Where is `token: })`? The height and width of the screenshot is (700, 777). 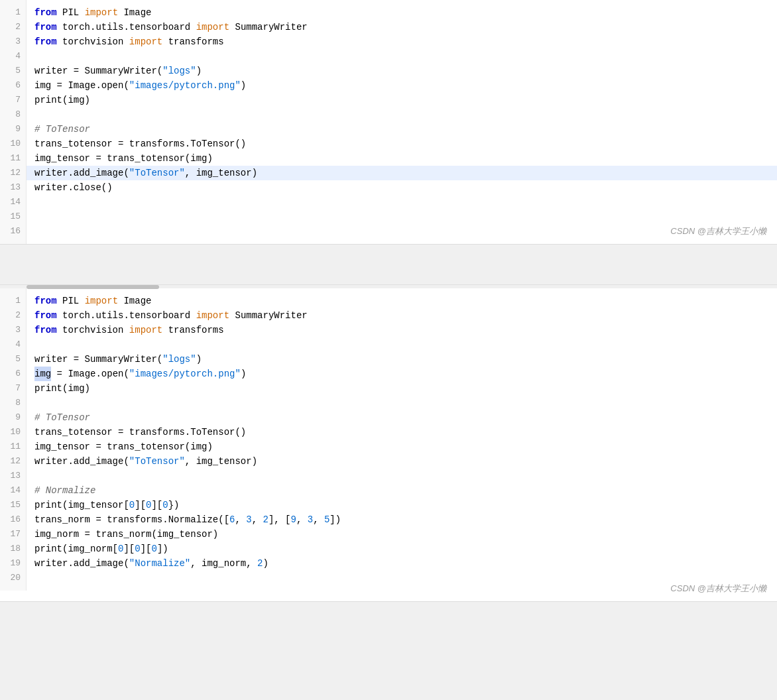
token: }) is located at coordinates (174, 505).